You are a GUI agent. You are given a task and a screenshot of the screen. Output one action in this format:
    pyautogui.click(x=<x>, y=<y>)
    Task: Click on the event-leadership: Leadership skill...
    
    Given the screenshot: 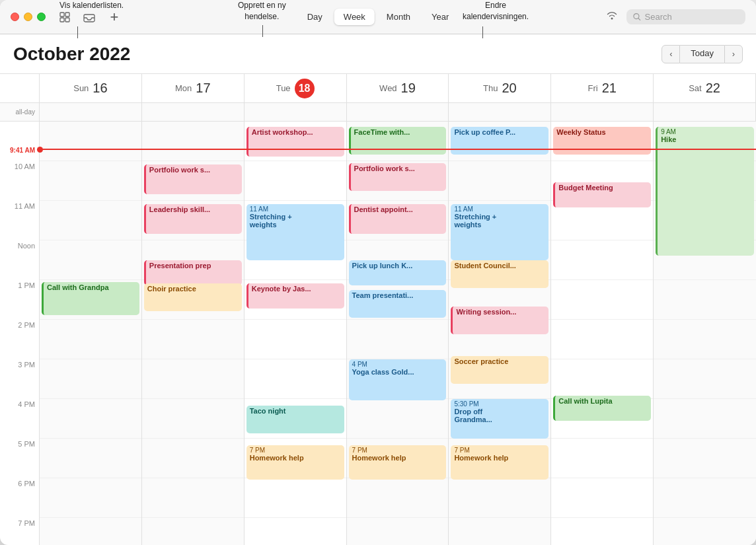 What is the action you would take?
    pyautogui.click(x=193, y=219)
    